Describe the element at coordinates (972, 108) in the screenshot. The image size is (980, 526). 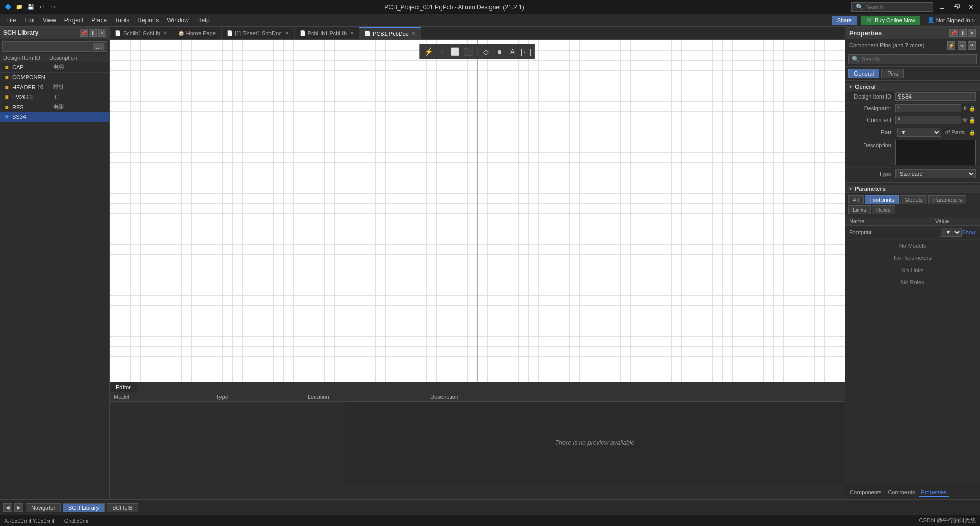
I see `designator-lock-icon: 🔒` at that location.